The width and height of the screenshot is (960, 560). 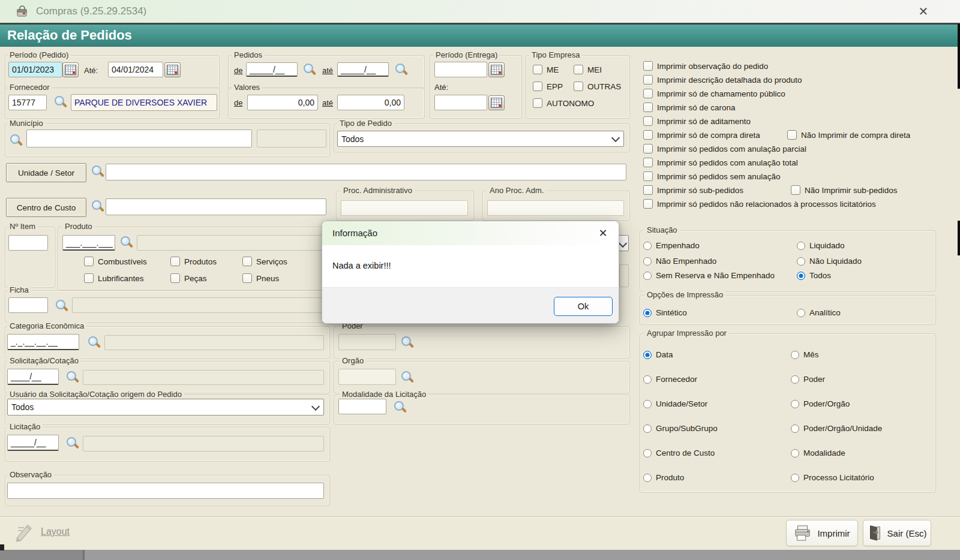 I want to click on ano-proc-adm-input, so click(x=556, y=208).